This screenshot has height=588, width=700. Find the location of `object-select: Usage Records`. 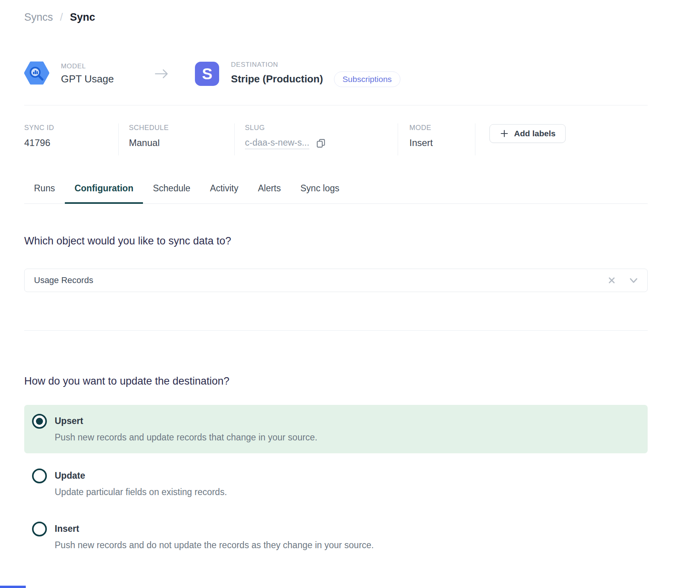

object-select: Usage Records is located at coordinates (336, 280).